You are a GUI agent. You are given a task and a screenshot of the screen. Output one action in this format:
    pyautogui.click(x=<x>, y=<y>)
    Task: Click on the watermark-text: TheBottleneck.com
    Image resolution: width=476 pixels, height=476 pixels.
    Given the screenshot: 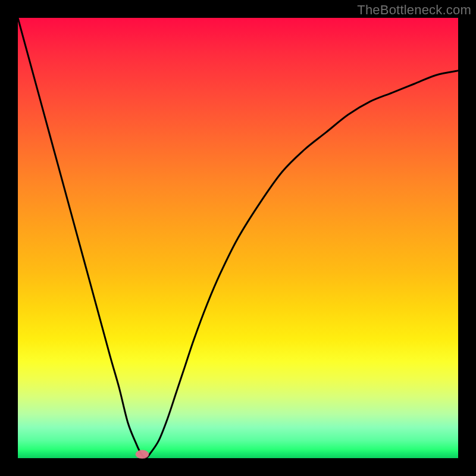 What is the action you would take?
    pyautogui.click(x=414, y=10)
    